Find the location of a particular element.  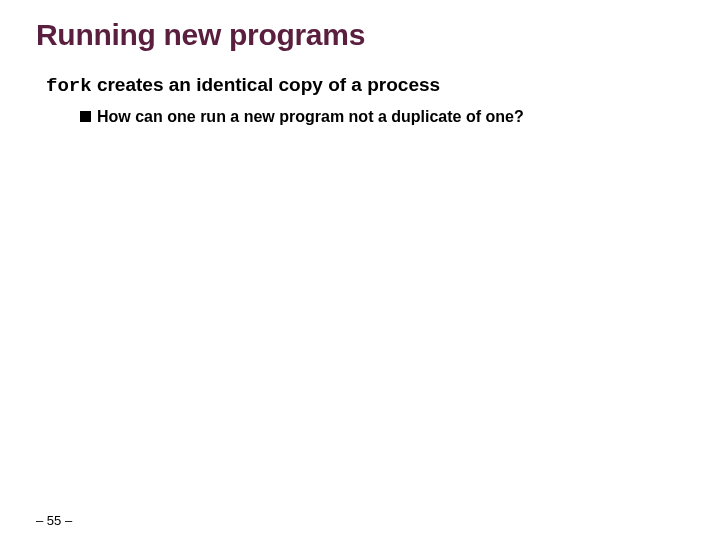

page-number-value: 55 is located at coordinates (54, 520).